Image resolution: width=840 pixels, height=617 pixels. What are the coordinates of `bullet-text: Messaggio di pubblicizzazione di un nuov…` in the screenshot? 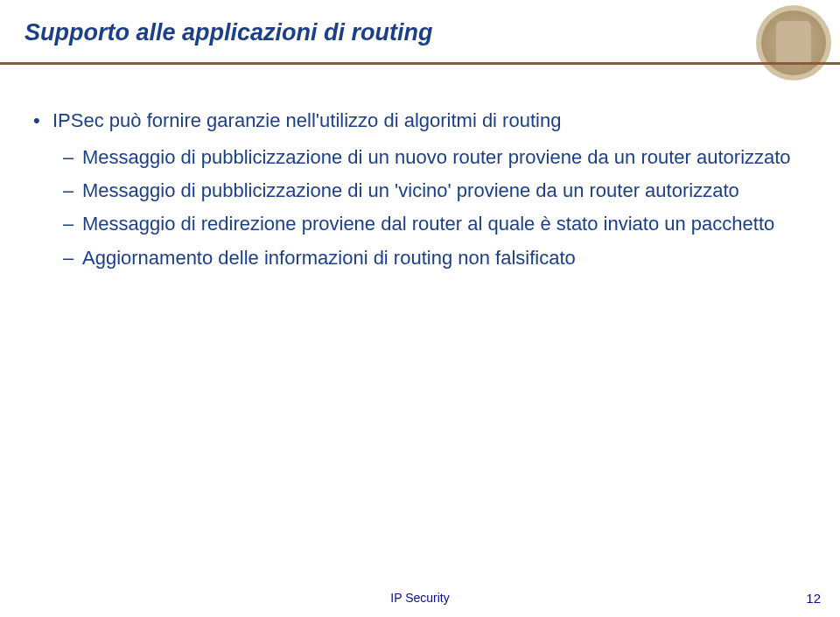 It's located at (437, 158).